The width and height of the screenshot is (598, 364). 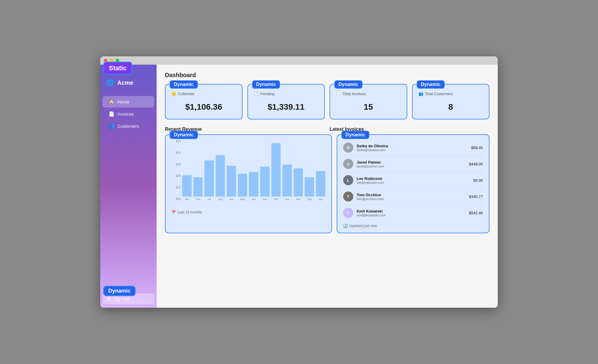 I want to click on bar-label-Apr: Apr, so click(x=254, y=199).